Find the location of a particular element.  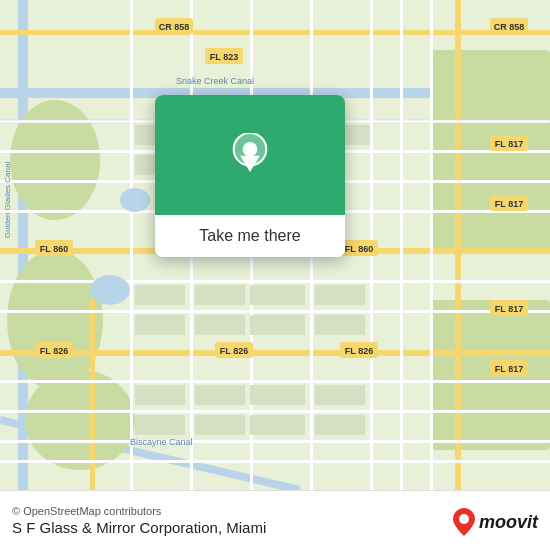

svg-text: Golden Glades Canal is located at coordinates (8, 200).